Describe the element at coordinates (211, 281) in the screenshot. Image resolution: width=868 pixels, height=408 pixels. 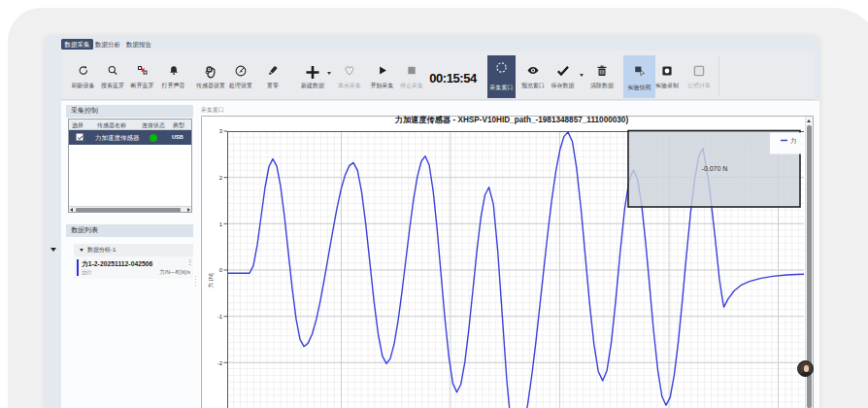
I see `svg-text: 力 [N]` at that location.